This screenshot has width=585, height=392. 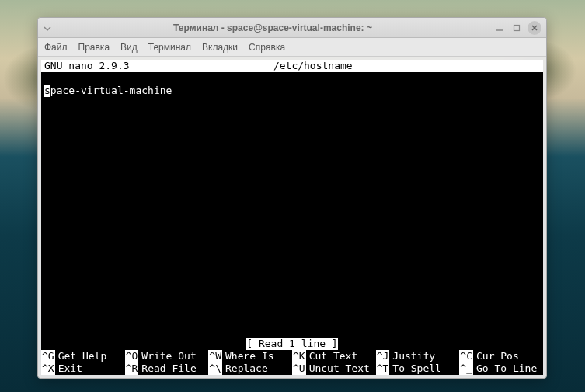 I want to click on nano-app-name: GNU nano 2.9.3, so click(x=85, y=66).